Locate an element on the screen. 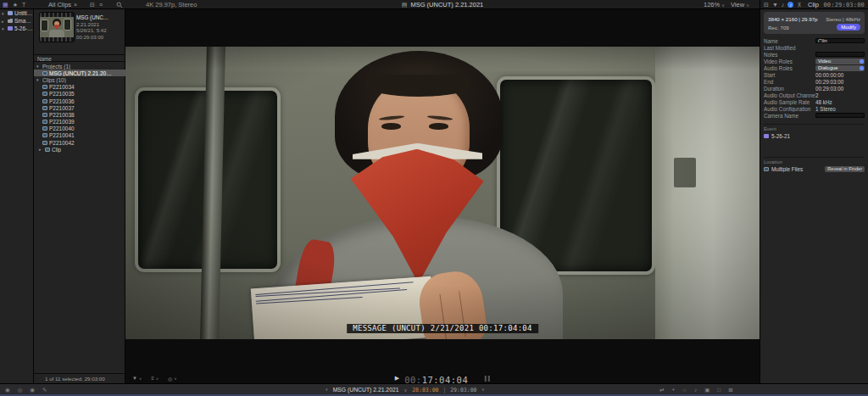 The height and width of the screenshot is (396, 868). list-item: P2210034 is located at coordinates (80, 87).